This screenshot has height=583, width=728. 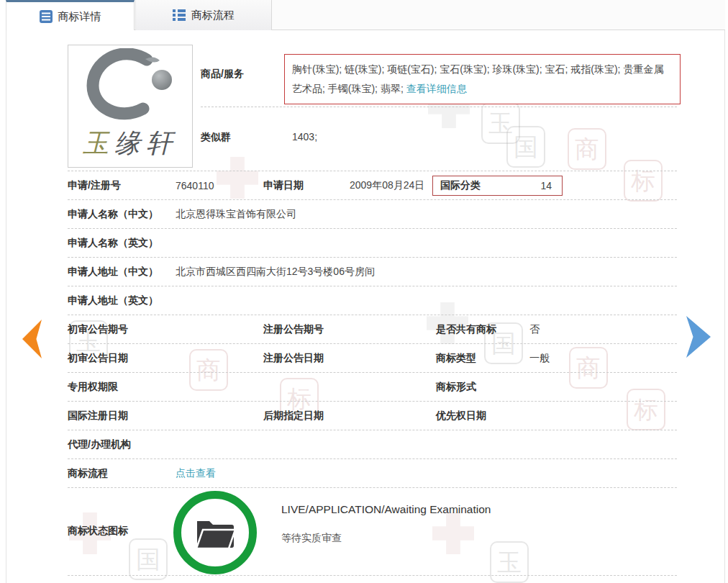 What do you see at coordinates (534, 330) in the screenshot?
I see `is-shared-value: 否` at bounding box center [534, 330].